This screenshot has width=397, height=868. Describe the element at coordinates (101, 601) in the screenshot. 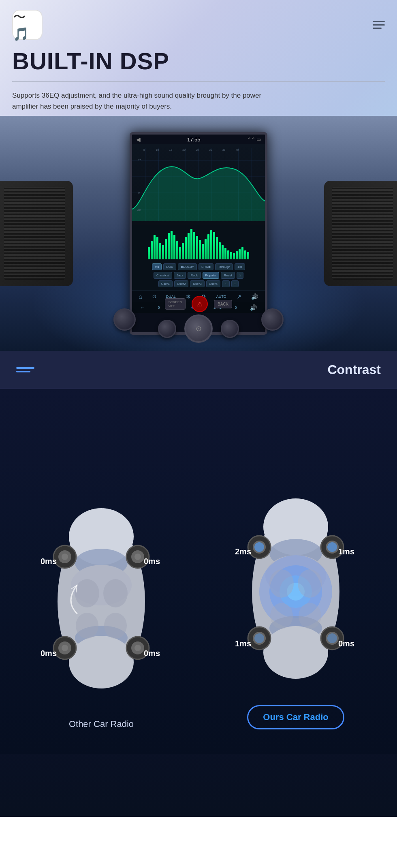

I see `other-car-top-view: 0ms 0ms 0ms 0ms` at that location.